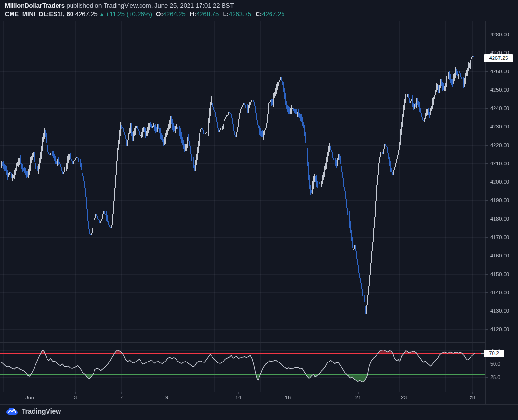 Image resolution: width=518 pixels, height=420 pixels. I want to click on high-label: H:, so click(193, 14).